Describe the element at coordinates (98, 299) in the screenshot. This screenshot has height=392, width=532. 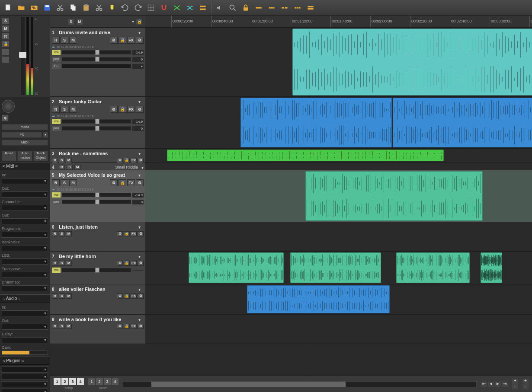
I see `track-header: 8alles voller Flaechen▾RSM⚙🔒FX⚙` at that location.